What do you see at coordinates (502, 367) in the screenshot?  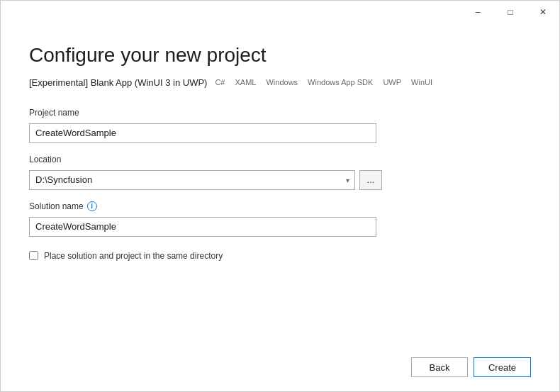 I see `create-button: Create` at bounding box center [502, 367].